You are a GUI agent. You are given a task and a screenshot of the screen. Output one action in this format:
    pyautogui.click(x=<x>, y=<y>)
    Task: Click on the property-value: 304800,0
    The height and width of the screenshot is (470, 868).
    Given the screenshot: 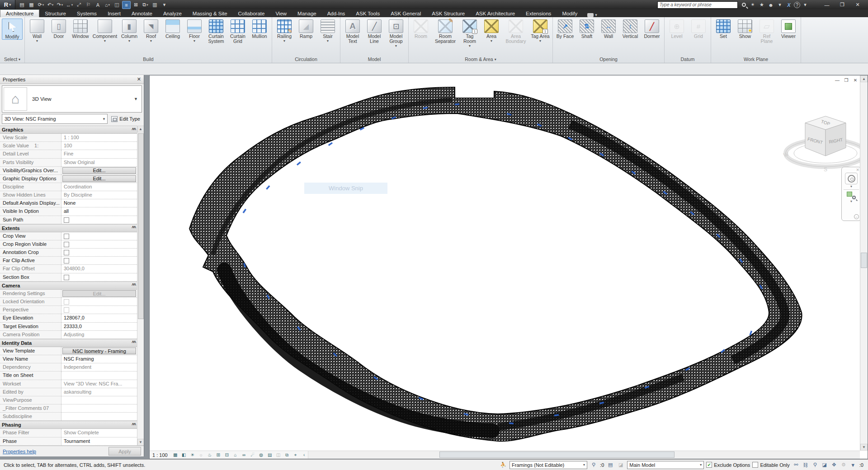 What is the action you would take?
    pyautogui.click(x=99, y=268)
    